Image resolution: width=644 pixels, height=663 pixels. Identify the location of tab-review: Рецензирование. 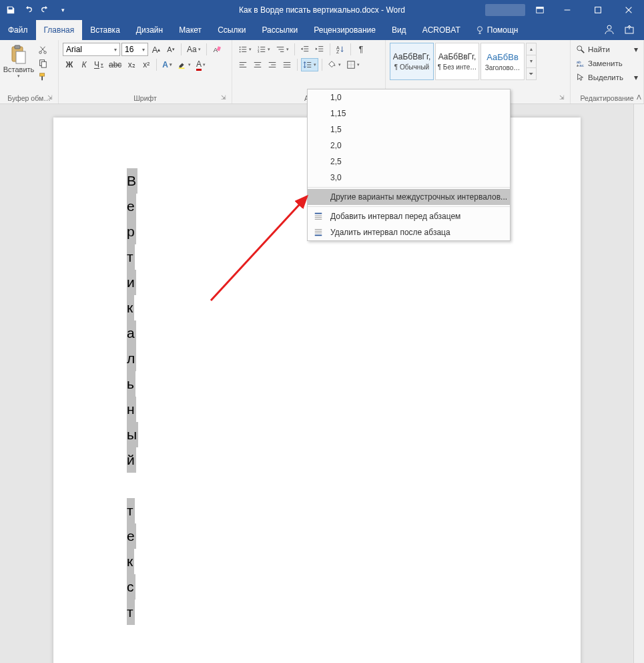
(344, 30).